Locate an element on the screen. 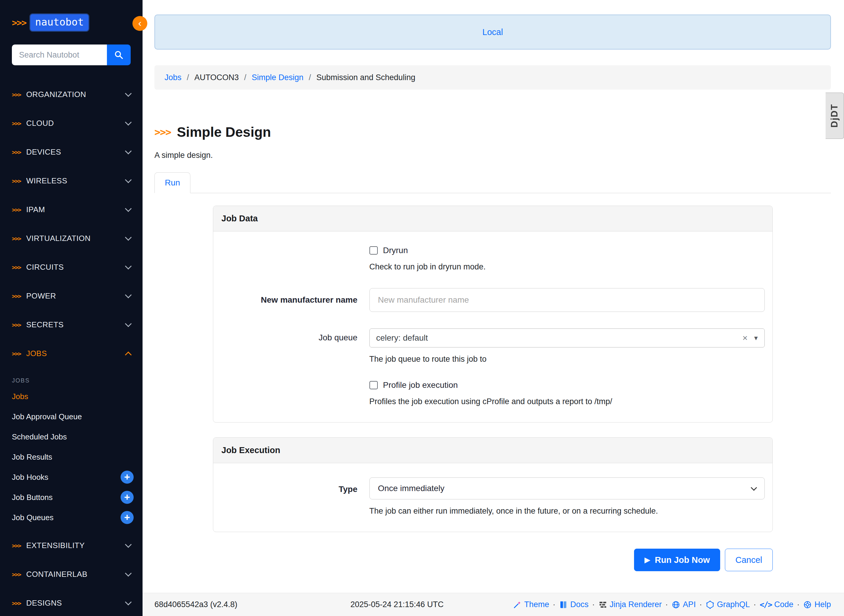 The height and width of the screenshot is (616, 844). footer-link-theme: Theme is located at coordinates (531, 605).